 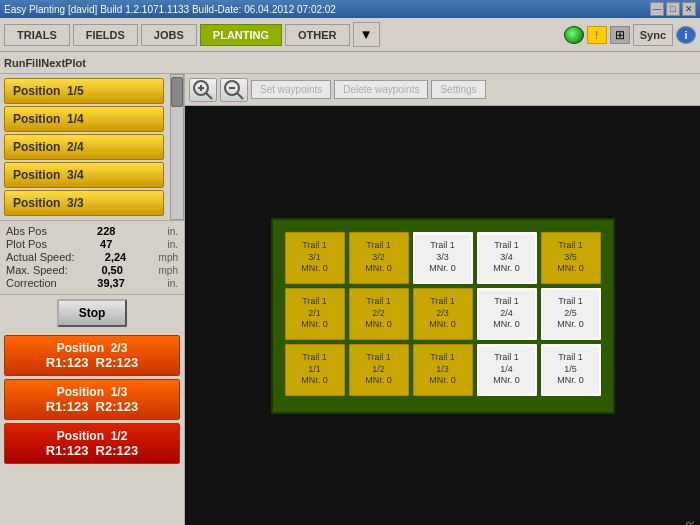 I want to click on pos-bottom-2-label: Position 1/2, so click(x=92, y=436).